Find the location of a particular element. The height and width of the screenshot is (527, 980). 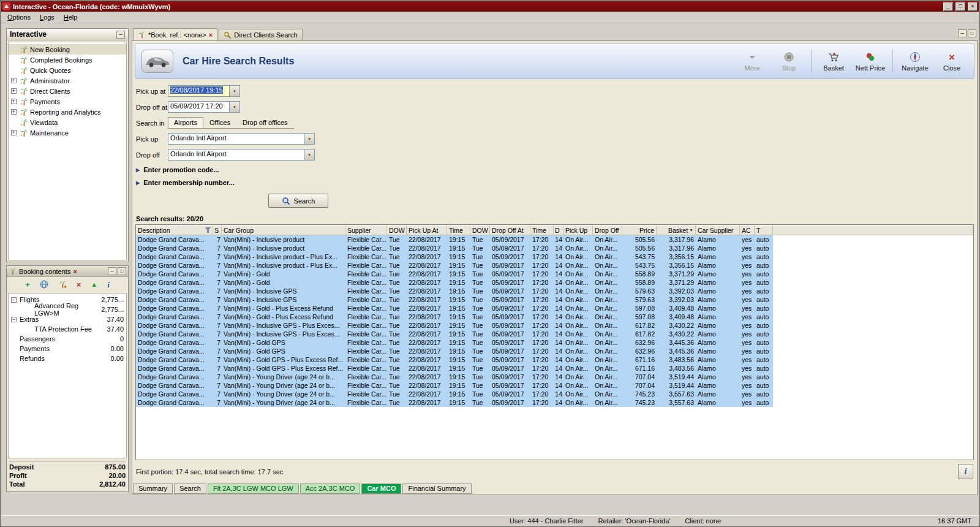

col-ac: AC is located at coordinates (747, 230).